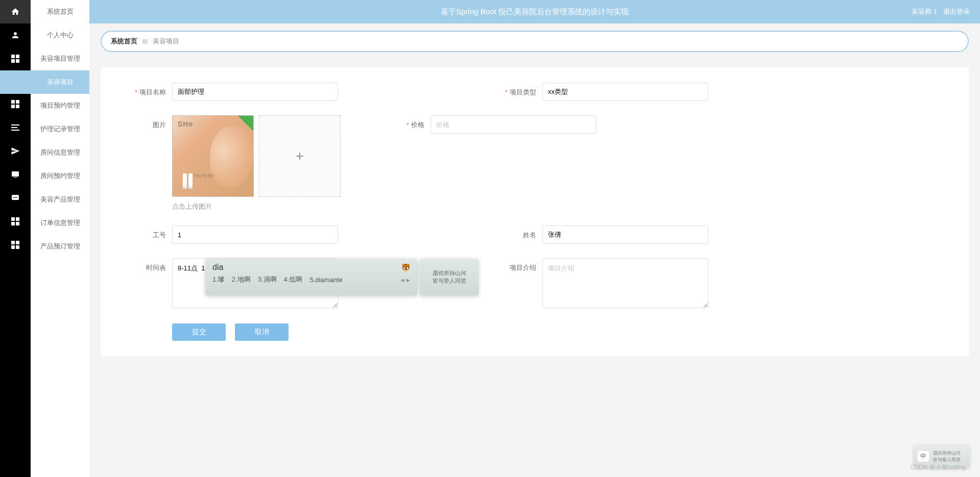 This screenshot has width=980, height=477. What do you see at coordinates (219, 280) in the screenshot?
I see `ime-candidate-1: 1.嗲` at bounding box center [219, 280].